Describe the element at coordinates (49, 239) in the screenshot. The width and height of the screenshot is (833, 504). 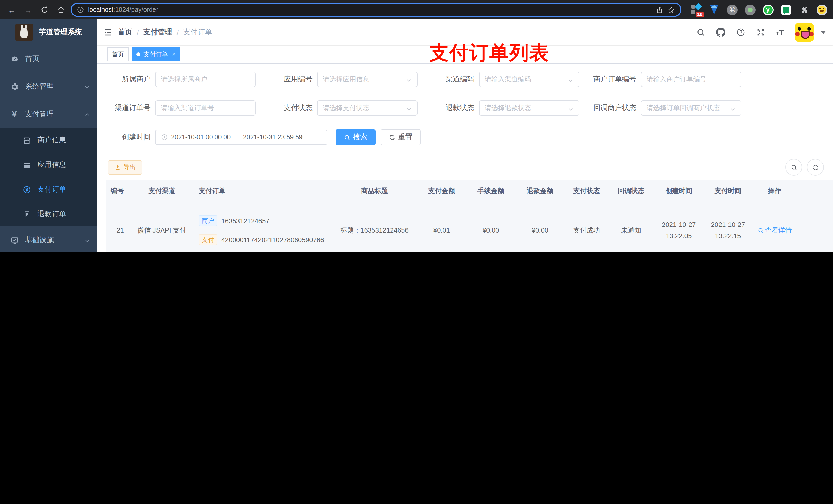
I see `sidebar-item-7: 基础设施` at that location.